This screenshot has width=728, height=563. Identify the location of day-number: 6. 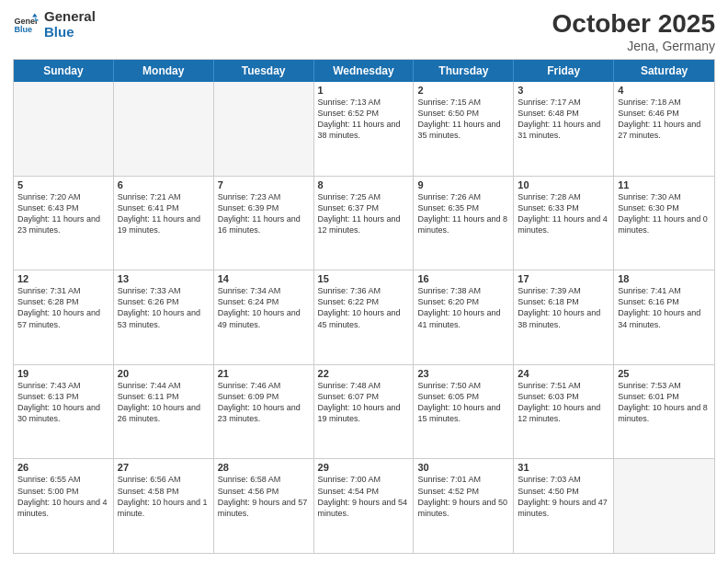
(164, 185).